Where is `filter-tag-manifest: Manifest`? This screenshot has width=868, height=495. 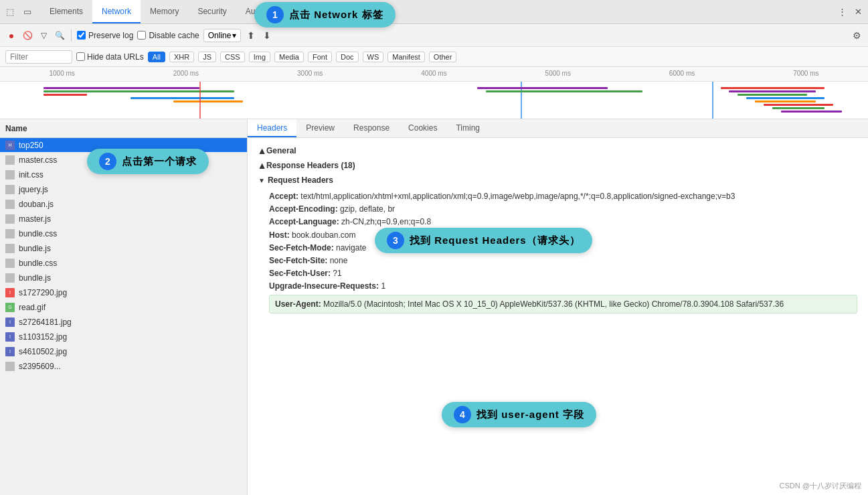 filter-tag-manifest: Manifest is located at coordinates (406, 57).